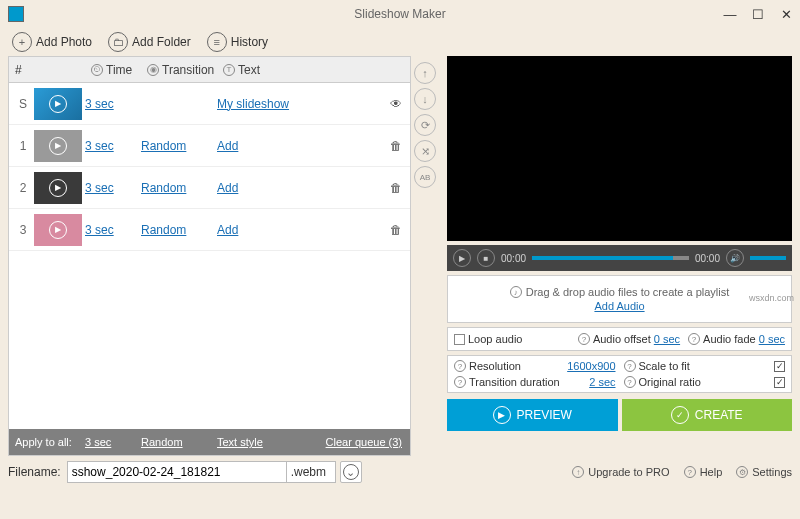  What do you see at coordinates (622, 339) in the screenshot?
I see `audio-offset-label: Audio offset` at bounding box center [622, 339].